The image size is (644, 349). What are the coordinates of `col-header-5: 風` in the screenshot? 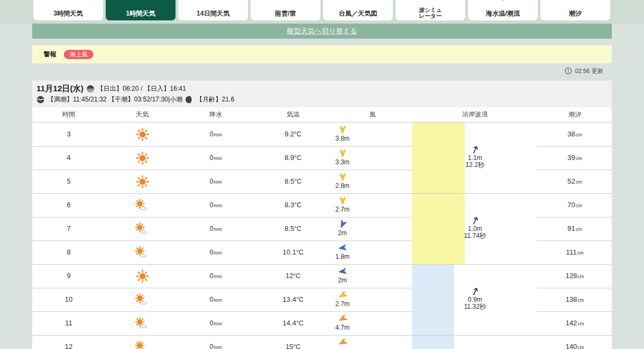 It's located at (372, 115).